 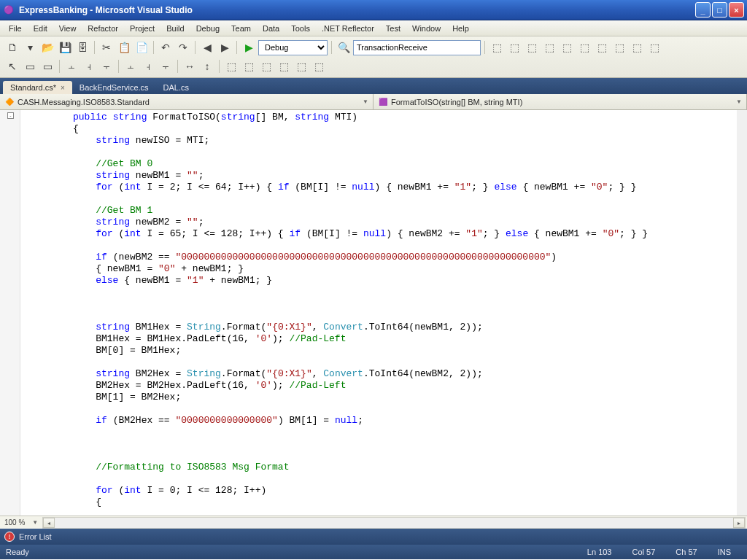 What do you see at coordinates (207, 47) in the screenshot?
I see `nav-back-button: ◀` at bounding box center [207, 47].